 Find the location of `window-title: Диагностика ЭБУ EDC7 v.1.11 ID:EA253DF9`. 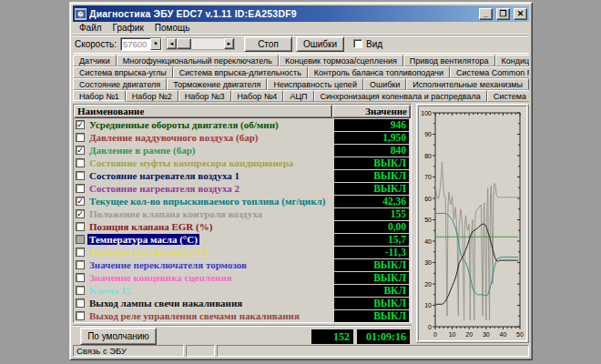

window-title: Диагностика ЭБУ EDC7 v.1.11 ID:EA253DF9 is located at coordinates (282, 14).